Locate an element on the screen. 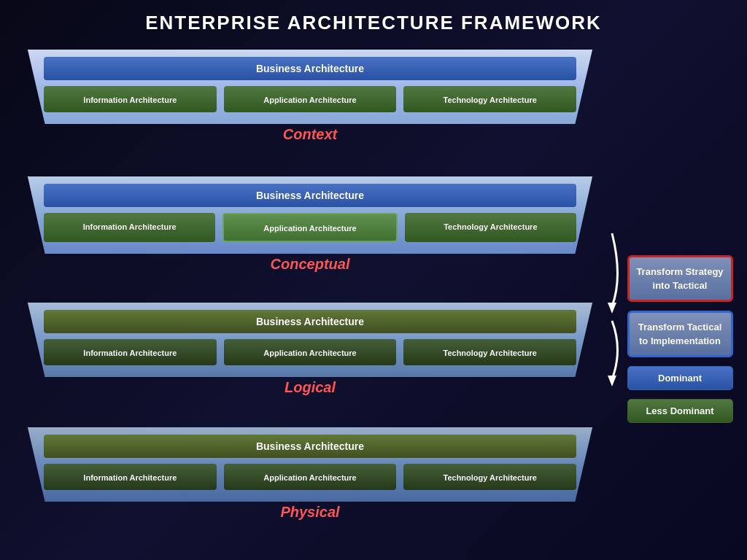 Image resolution: width=747 pixels, height=560 pixels. logical-tech-arch: Technology Architecture is located at coordinates (490, 352).